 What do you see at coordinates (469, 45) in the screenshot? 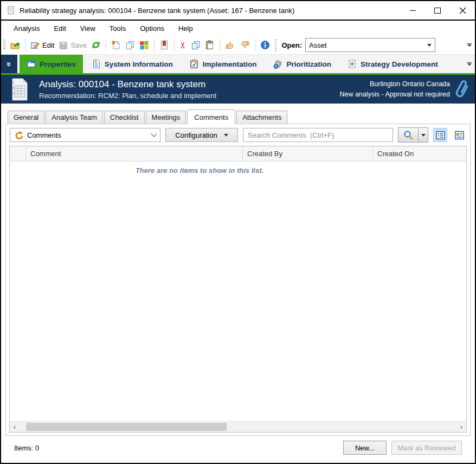
I see `toolbar-overflow-button` at bounding box center [469, 45].